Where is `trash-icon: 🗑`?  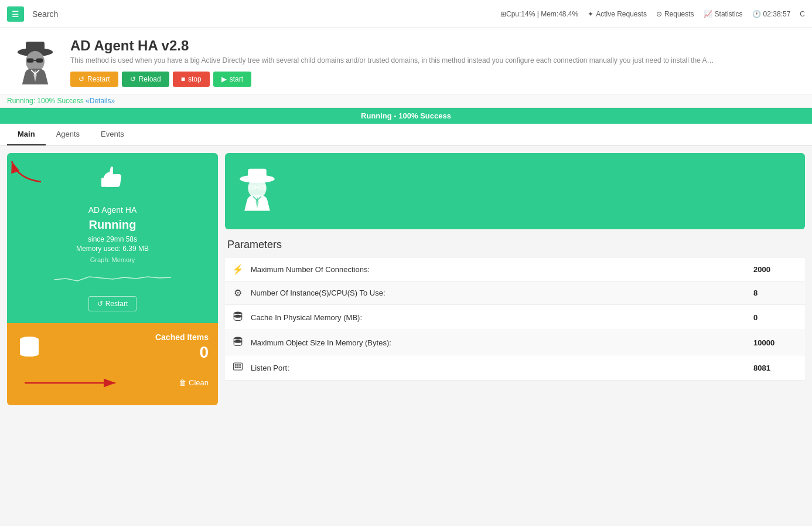 trash-icon: 🗑 is located at coordinates (183, 382).